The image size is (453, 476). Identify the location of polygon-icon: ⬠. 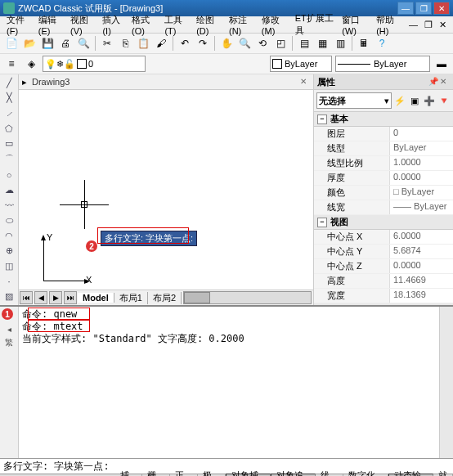
(9, 129).